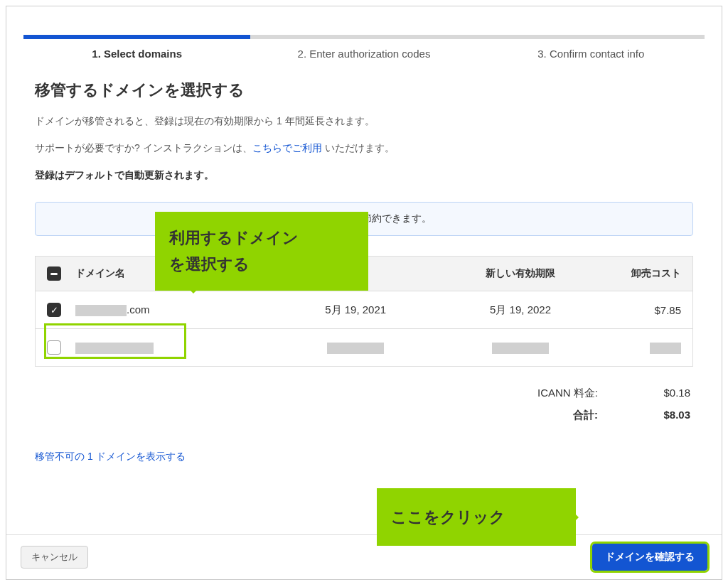  Describe the element at coordinates (355, 348) in the screenshot. I see `current-expiry-cell` at that location.